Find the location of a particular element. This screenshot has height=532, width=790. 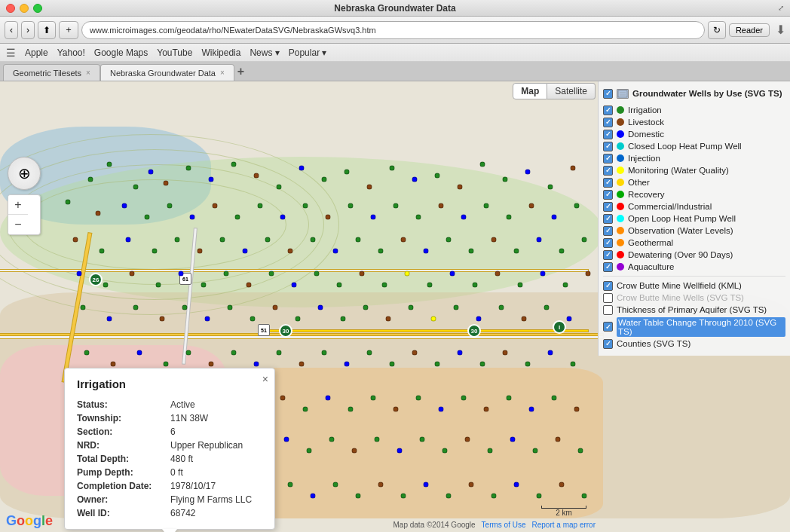

popup-close-button: × is located at coordinates (265, 379).